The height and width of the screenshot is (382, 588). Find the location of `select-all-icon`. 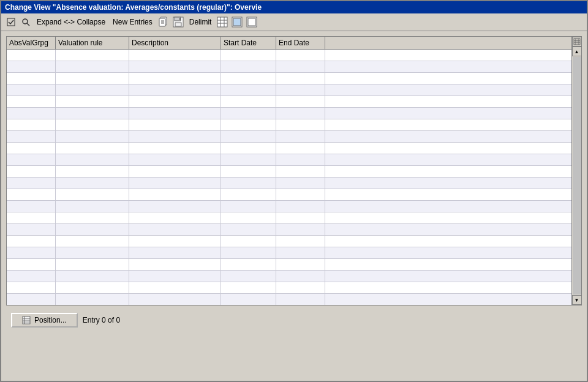

select-all-icon is located at coordinates (237, 22).